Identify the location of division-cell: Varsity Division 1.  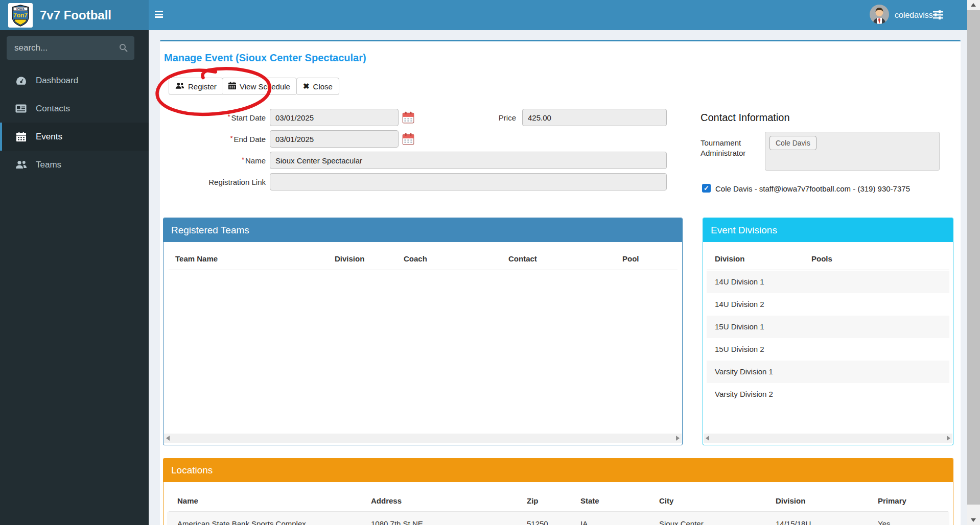
(740, 372).